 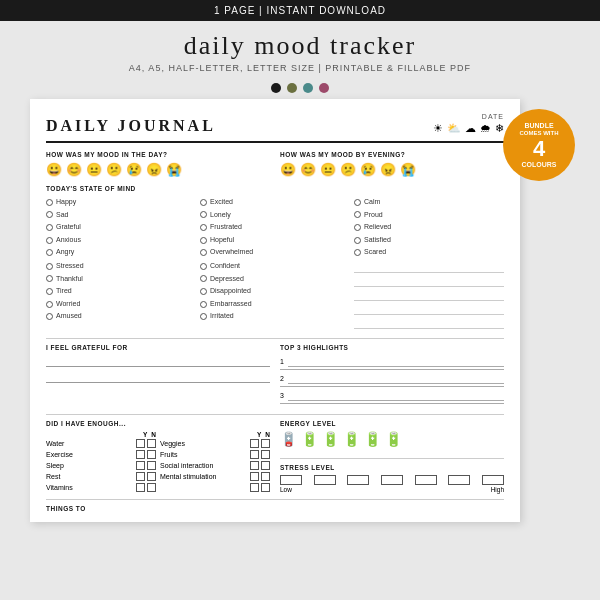 I want to click on radio-disappointed, so click(x=204, y=292).